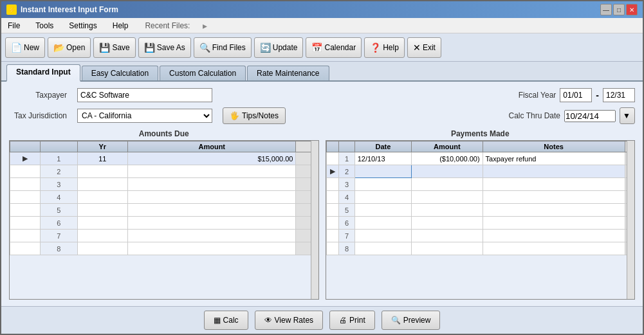 The width and height of the screenshot is (644, 335). Describe the element at coordinates (383, 147) in the screenshot. I see `payments-date-header: Date` at that location.